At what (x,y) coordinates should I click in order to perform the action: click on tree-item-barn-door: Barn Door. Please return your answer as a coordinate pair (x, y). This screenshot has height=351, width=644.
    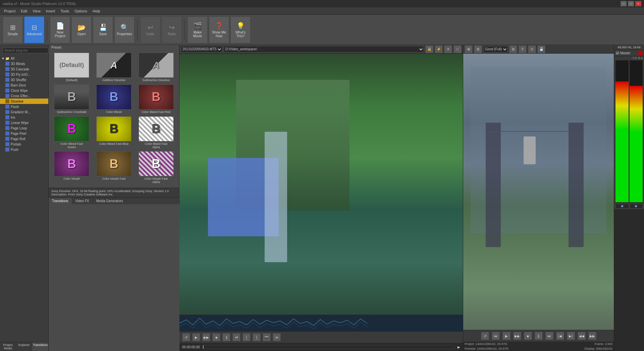
    Looking at the image, I should click on (24, 85).